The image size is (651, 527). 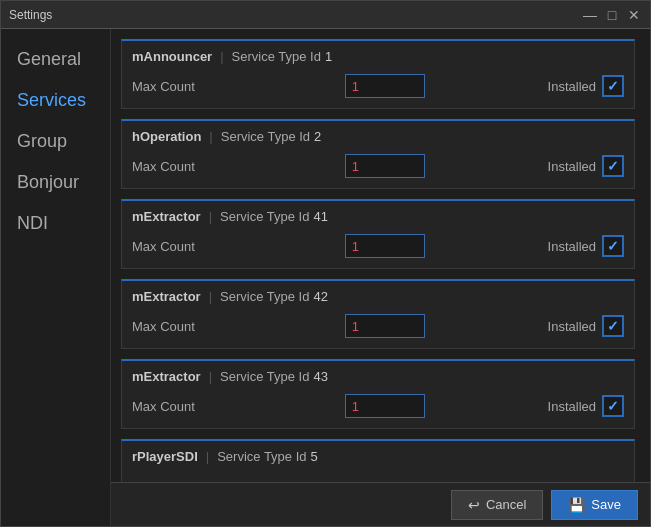 What do you see at coordinates (320, 376) in the screenshot?
I see `service-type-id-4: 43` at bounding box center [320, 376].